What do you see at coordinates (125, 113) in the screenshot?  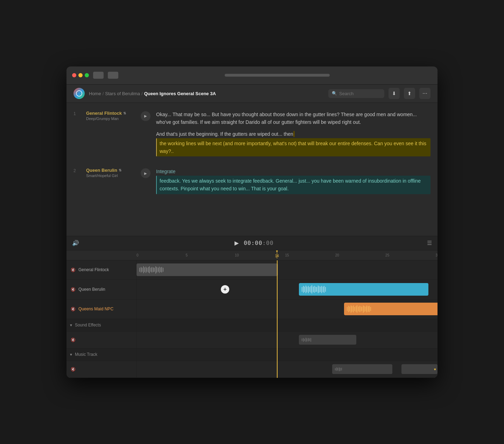 I see `character-sort-icon: ⇅` at bounding box center [125, 113].